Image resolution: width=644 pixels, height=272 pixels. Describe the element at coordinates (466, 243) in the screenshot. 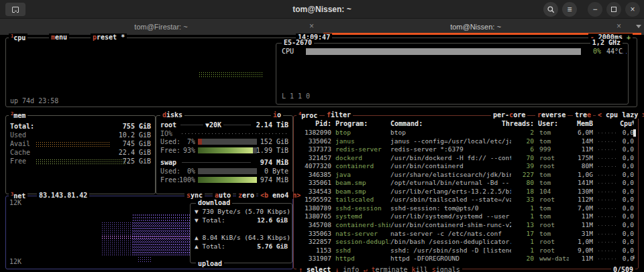

I see `process-row: 322857 session-dedupli /bin/bash /sessio…` at that location.